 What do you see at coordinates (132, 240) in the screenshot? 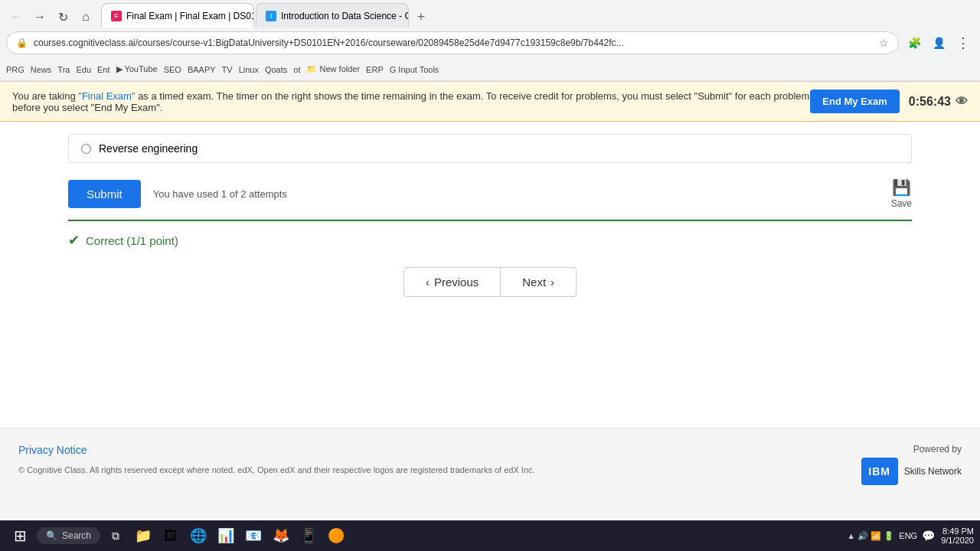
I see `correct-text: Correct (1/1 point)` at bounding box center [132, 240].